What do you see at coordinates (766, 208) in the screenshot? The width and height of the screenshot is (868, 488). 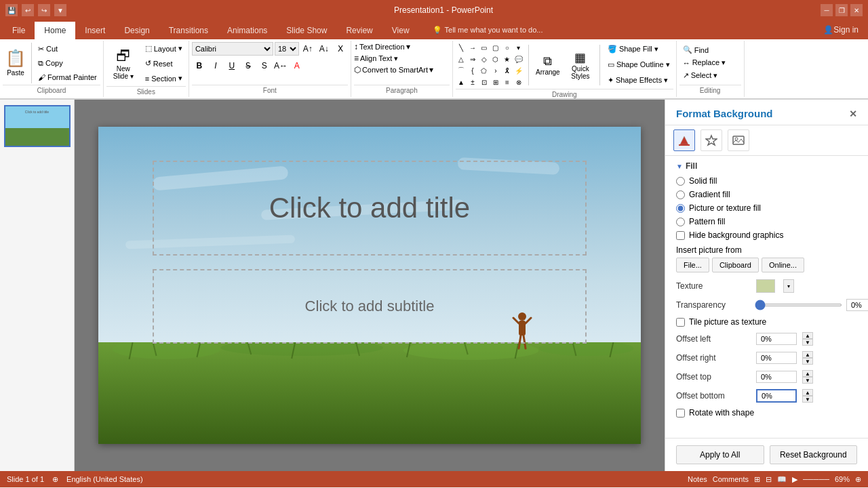 I see `picture-texture-option: Picture or texture fill` at bounding box center [766, 208].